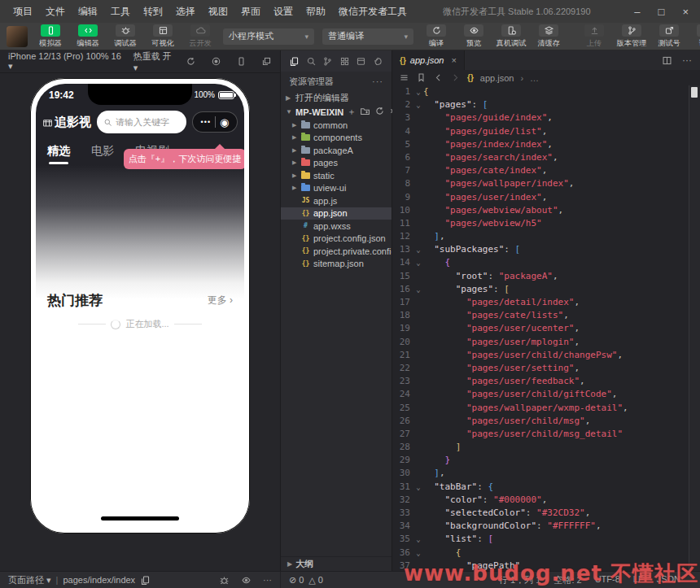 The width and height of the screenshot is (700, 588). I want to click on device-frame-icon, so click(241, 62).